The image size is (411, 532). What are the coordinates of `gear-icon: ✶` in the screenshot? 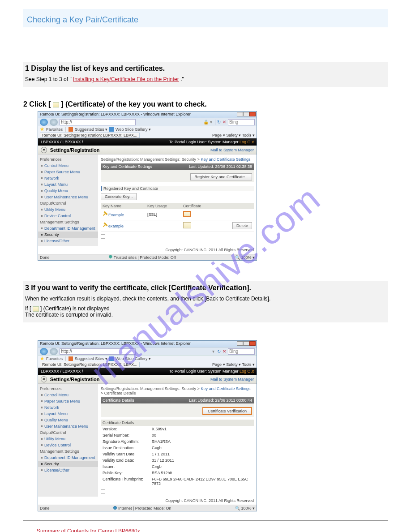 It's located at (44, 150).